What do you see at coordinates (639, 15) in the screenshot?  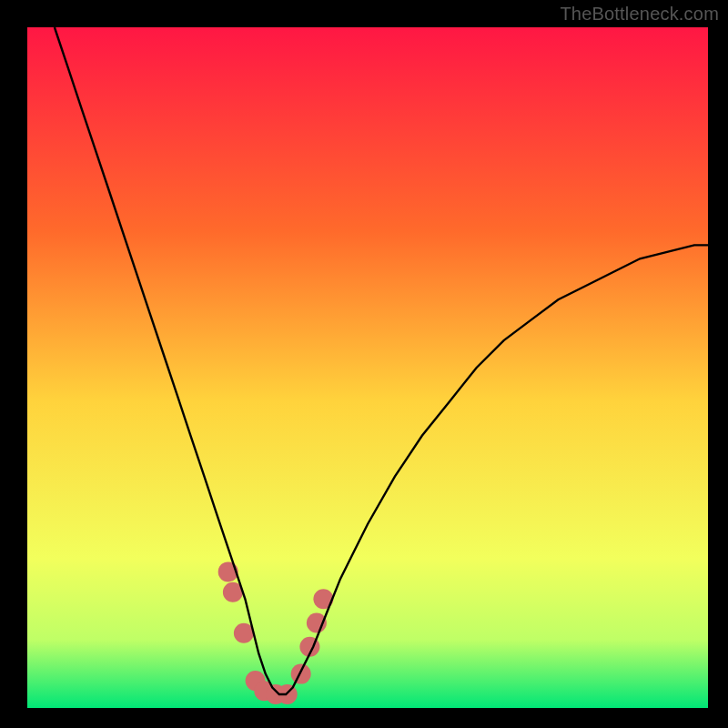 I see `watermark-text: TheBottleneck.com` at bounding box center [639, 15].